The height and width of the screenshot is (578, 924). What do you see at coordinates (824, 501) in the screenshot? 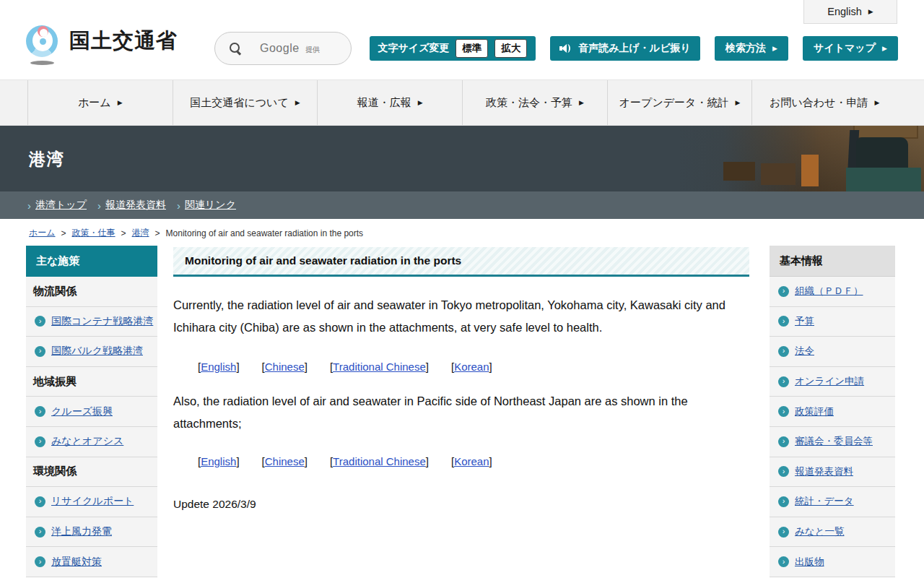
I see `sidebar-item: 統計・データ` at bounding box center [824, 501].